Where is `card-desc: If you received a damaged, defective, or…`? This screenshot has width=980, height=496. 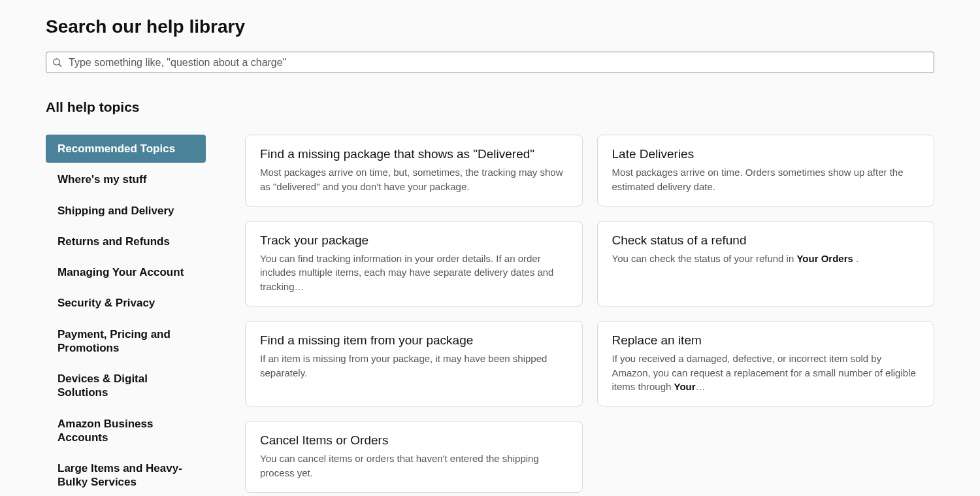
card-desc: If you received a damaged, defective, or… is located at coordinates (766, 372).